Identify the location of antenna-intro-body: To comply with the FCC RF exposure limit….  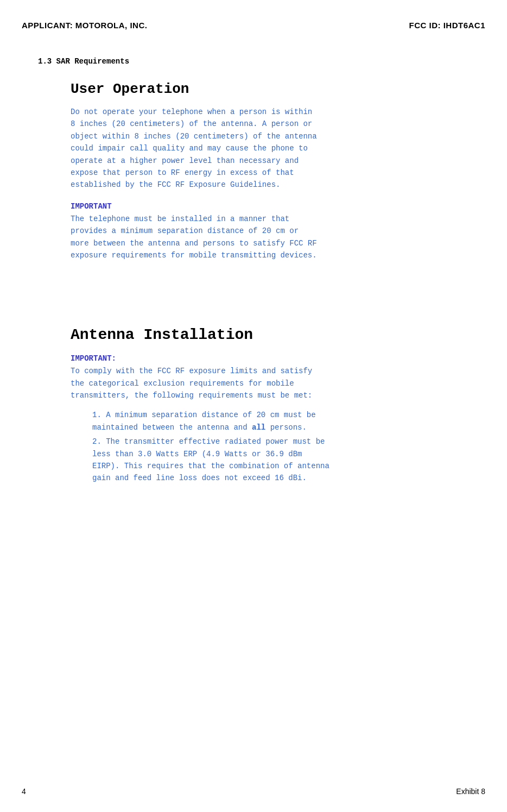
(270, 383).